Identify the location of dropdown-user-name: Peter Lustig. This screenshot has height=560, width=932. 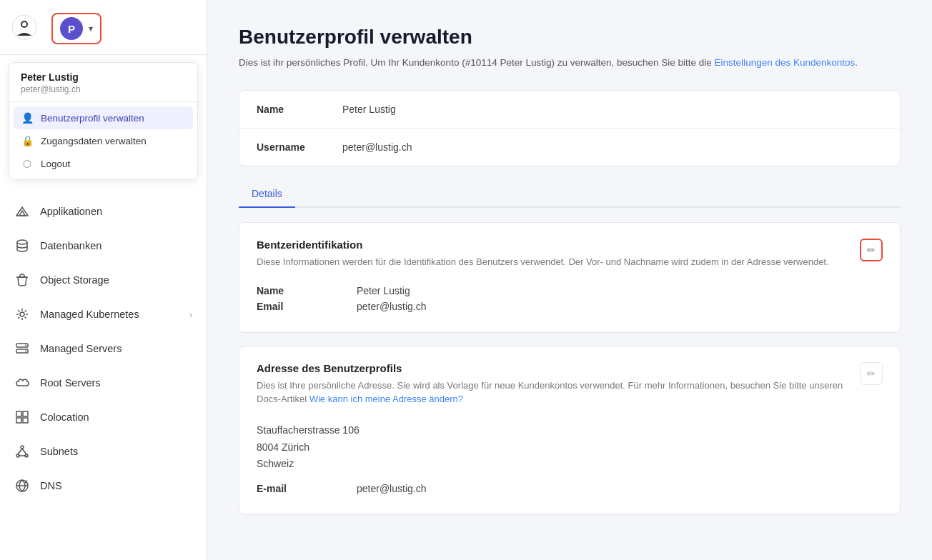
(103, 78).